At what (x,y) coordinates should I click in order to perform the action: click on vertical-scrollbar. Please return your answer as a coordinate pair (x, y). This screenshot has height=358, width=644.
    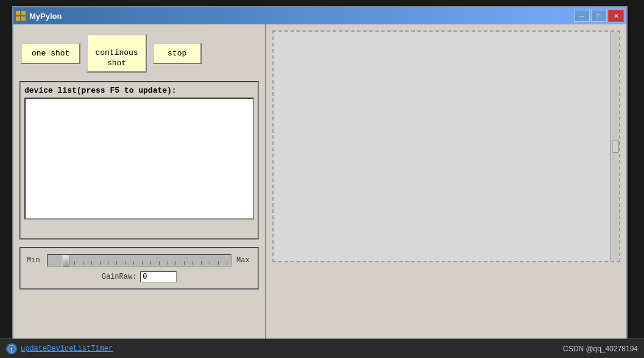
    Looking at the image, I should click on (615, 146).